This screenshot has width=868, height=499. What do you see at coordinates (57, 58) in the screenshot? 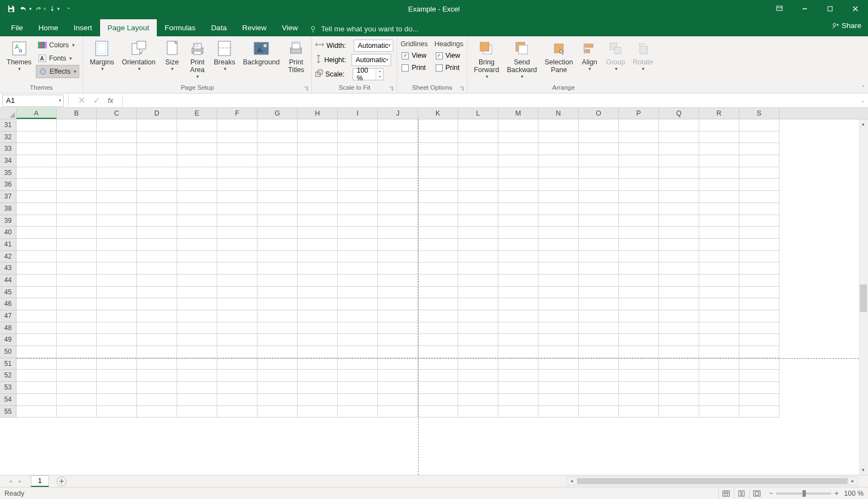
I see `fonts-button: AFonts▾` at bounding box center [57, 58].